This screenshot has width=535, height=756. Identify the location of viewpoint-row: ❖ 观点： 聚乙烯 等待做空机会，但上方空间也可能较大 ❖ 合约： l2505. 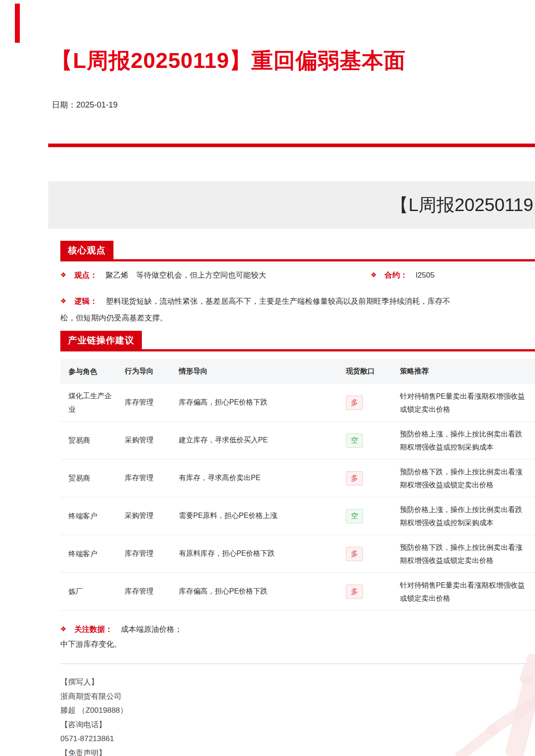
(163, 275).